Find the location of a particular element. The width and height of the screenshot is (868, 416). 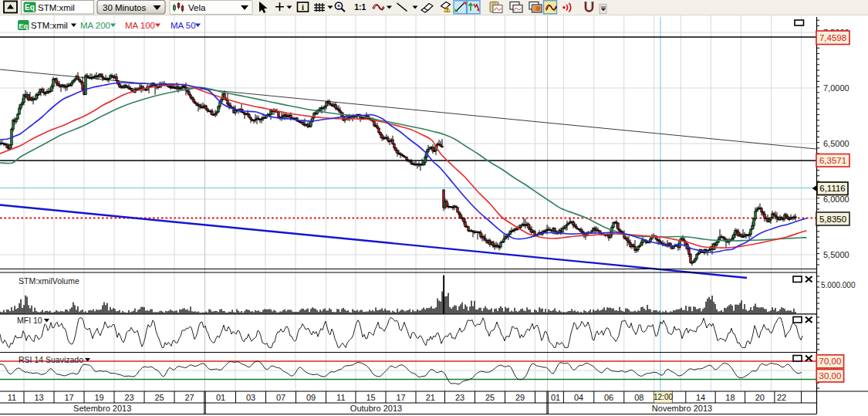

svg-text: RSI 14 Suavizado is located at coordinates (51, 360).